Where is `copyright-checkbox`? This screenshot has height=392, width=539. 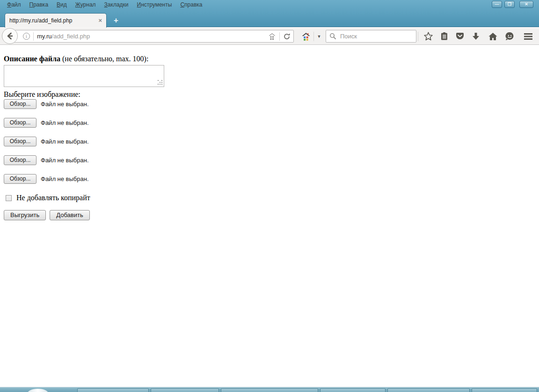
copyright-checkbox is located at coordinates (8, 198).